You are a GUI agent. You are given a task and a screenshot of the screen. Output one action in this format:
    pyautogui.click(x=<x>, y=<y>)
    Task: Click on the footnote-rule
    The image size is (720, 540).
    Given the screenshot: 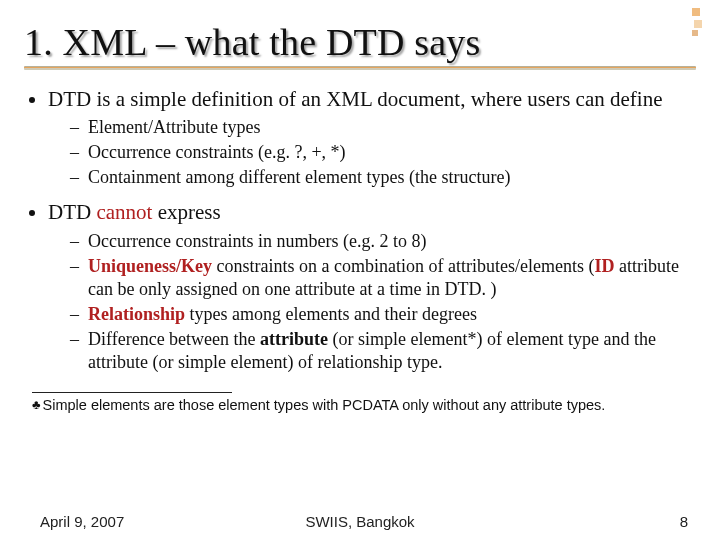 What is the action you would take?
    pyautogui.click(x=132, y=392)
    